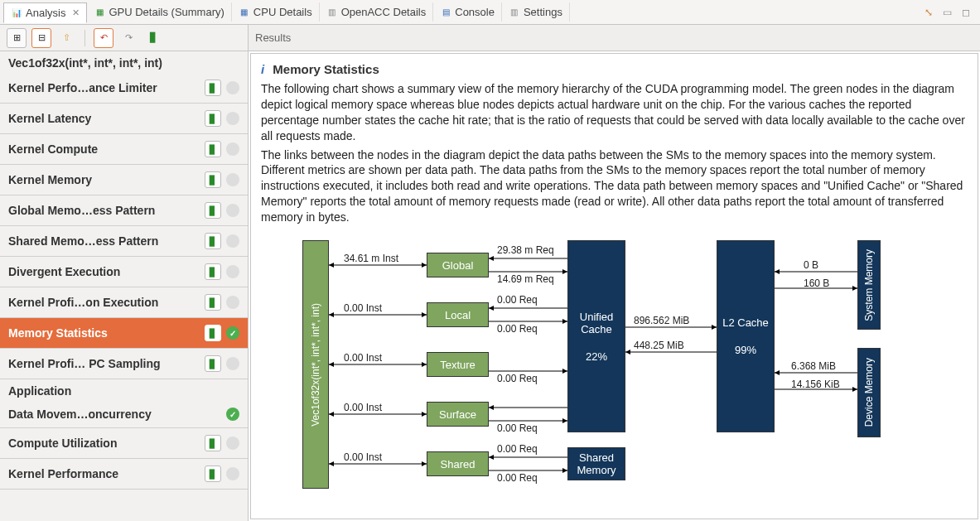 This screenshot has height=521, width=980. Describe the element at coordinates (104, 38) in the screenshot. I see `back-button: ↶` at that location.